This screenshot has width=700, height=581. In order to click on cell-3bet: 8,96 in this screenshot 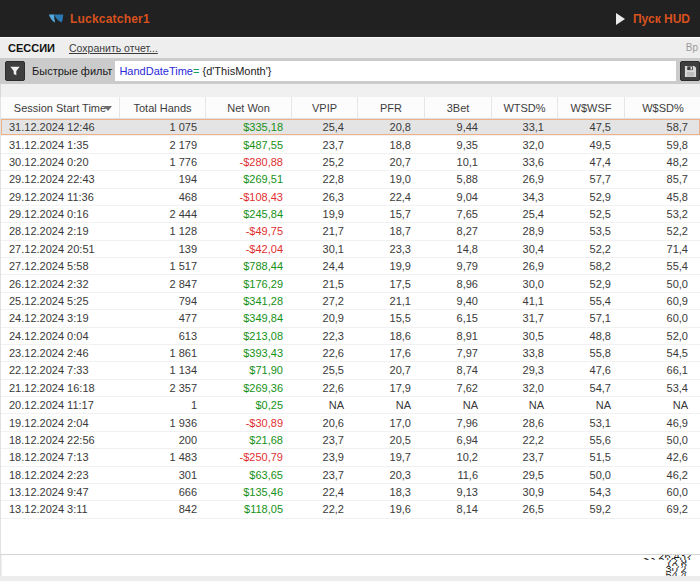, I will do `click(458, 283)`.